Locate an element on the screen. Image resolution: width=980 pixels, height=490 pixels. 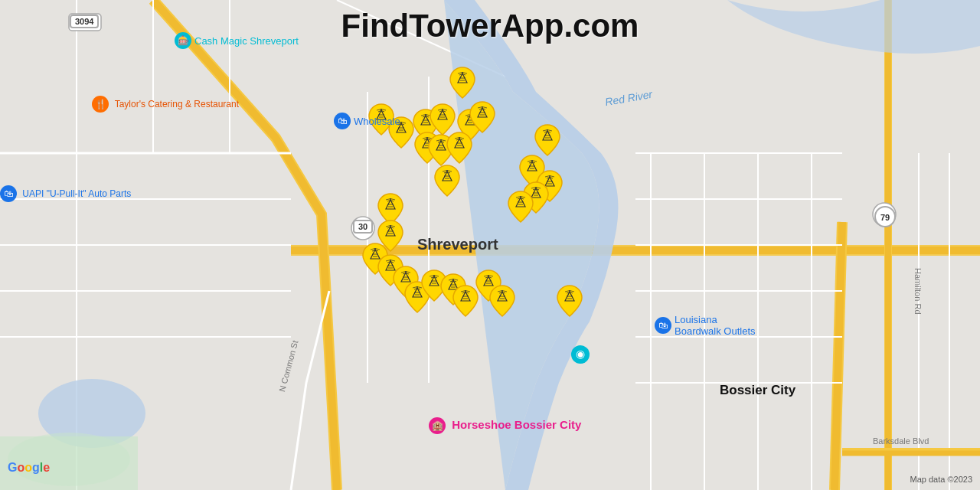
map-credit: Map data ©2023 is located at coordinates (942, 479).